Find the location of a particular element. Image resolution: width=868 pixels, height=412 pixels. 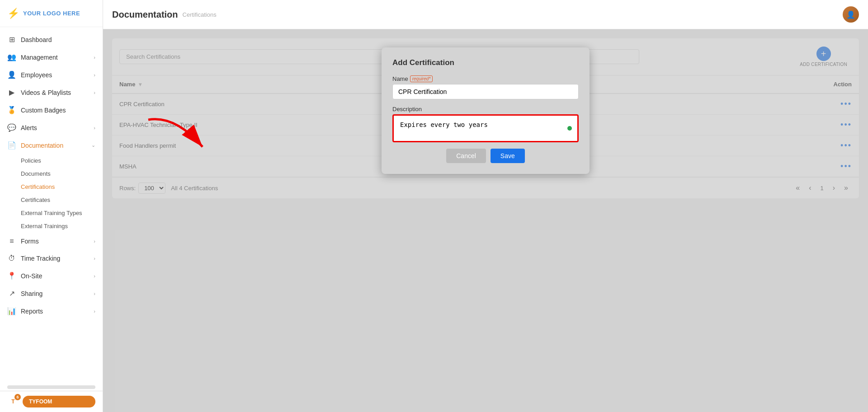

modal-actions: Cancel Save is located at coordinates (486, 156).